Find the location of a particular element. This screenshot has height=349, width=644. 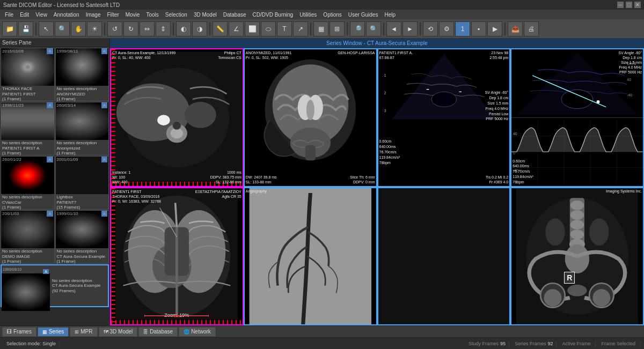

angle-button: ∠ is located at coordinates (236, 29).